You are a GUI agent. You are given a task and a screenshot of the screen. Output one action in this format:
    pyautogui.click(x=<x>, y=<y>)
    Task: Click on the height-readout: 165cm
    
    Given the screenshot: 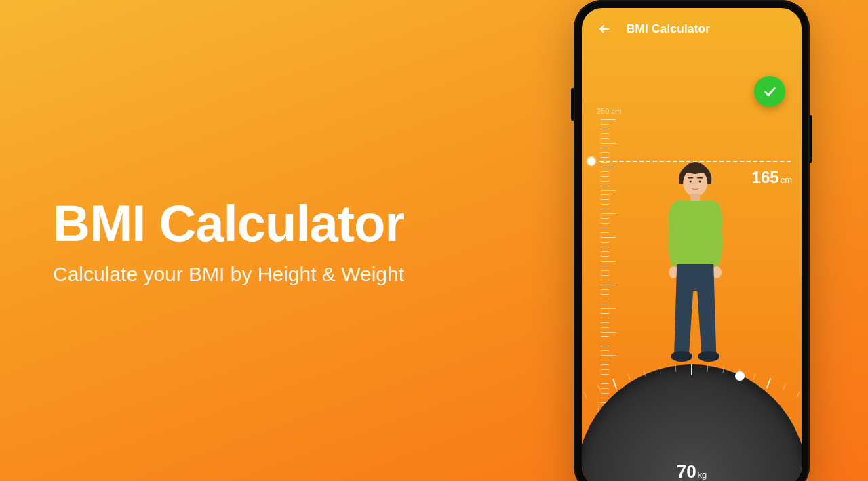 What is the action you would take?
    pyautogui.click(x=772, y=177)
    